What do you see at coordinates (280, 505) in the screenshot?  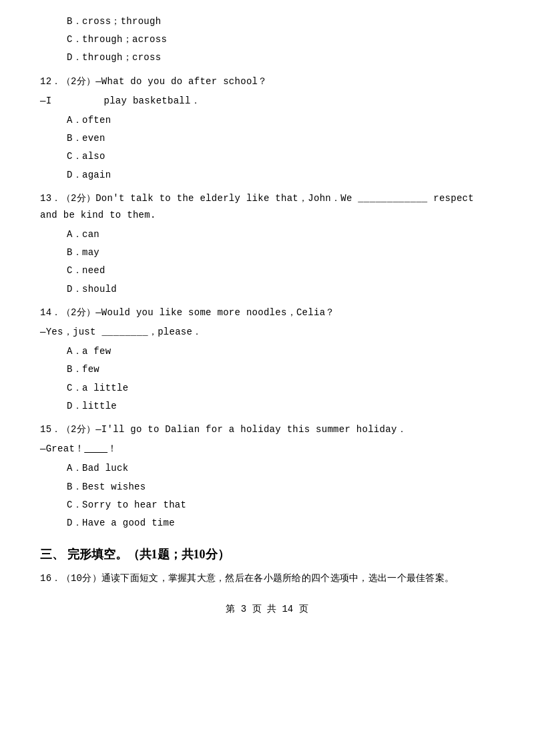 I see `q15-option-c: C．Sorry to hear that` at bounding box center [280, 505].